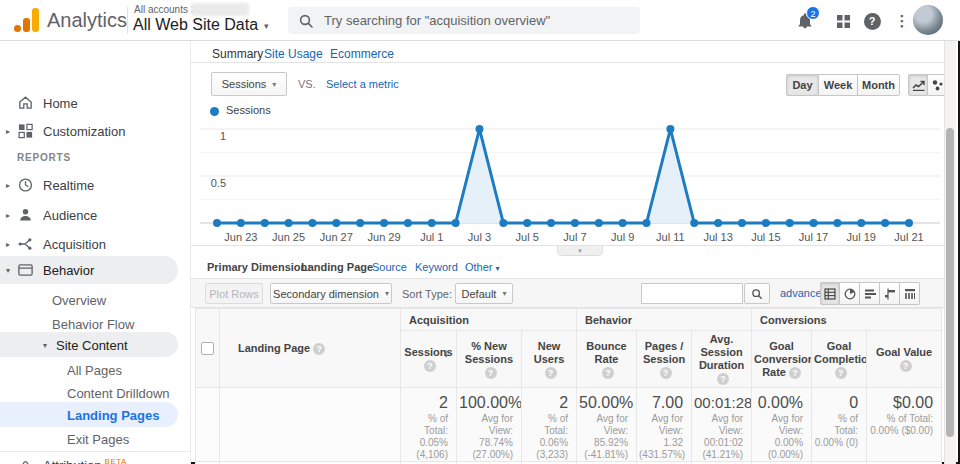  Describe the element at coordinates (870, 294) in the screenshot. I see `performance-view-button` at that location.